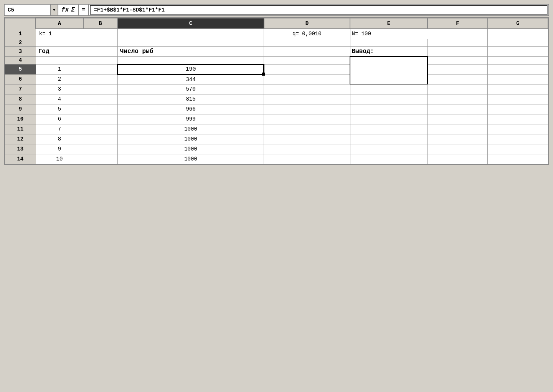 This screenshot has width=553, height=392. Describe the element at coordinates (307, 159) in the screenshot. I see `cell-d14` at that location.